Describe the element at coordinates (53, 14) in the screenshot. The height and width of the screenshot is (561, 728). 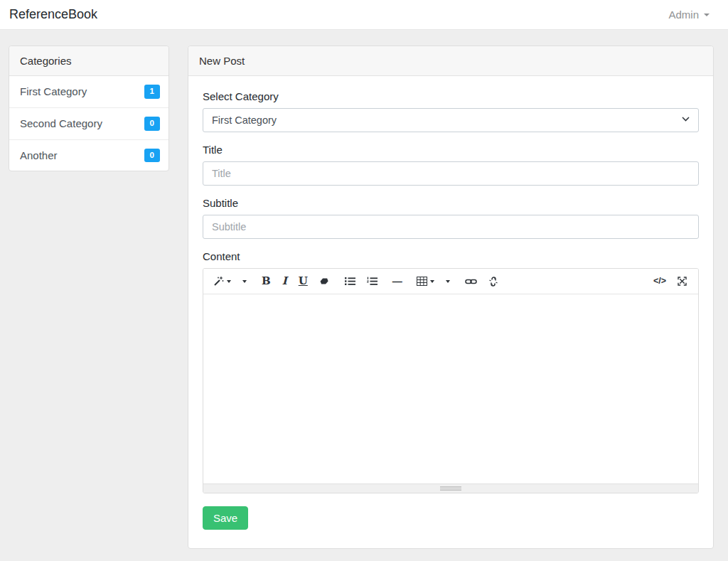
I see `brand-logo: ReferenceBook` at that location.